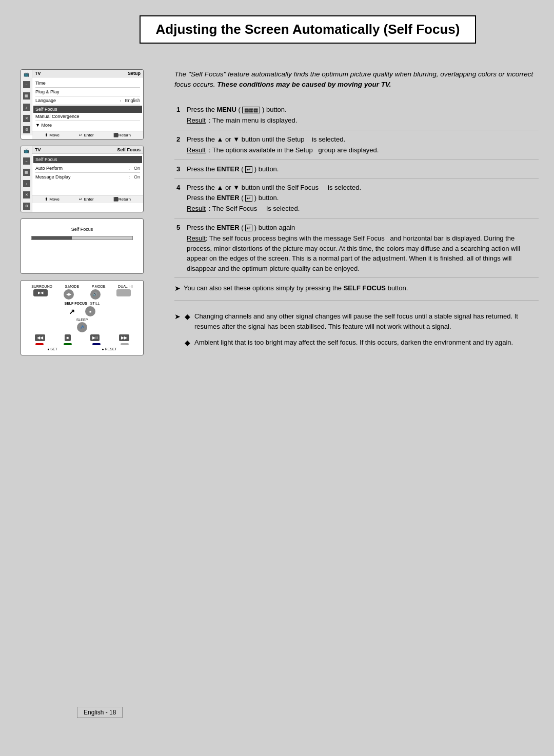 The width and height of the screenshot is (554, 756). Describe the element at coordinates (180, 115) in the screenshot. I see `step-1-num: 1` at that location.